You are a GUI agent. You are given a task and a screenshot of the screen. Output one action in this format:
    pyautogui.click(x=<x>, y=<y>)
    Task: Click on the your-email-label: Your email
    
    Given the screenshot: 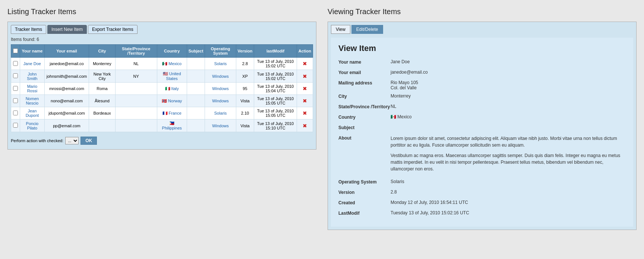 What is the action you would take?
    pyautogui.click(x=364, y=73)
    